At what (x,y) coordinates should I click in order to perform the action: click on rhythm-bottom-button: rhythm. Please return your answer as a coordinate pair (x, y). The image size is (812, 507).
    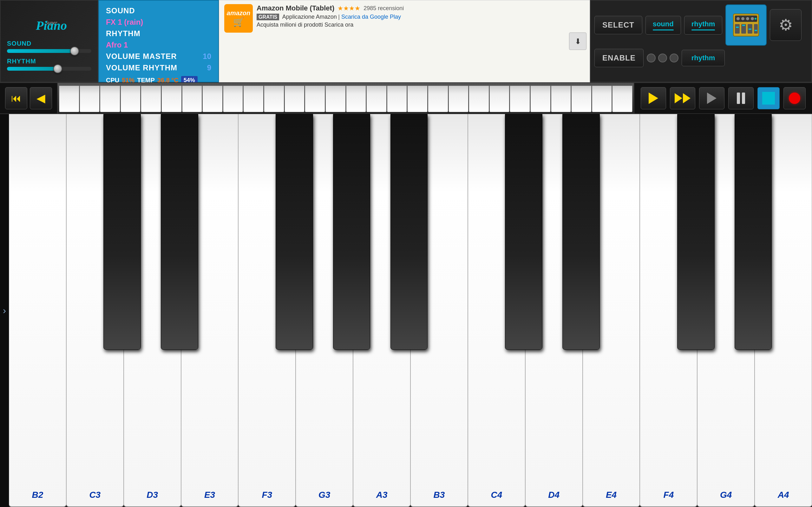
    Looking at the image, I should click on (703, 58).